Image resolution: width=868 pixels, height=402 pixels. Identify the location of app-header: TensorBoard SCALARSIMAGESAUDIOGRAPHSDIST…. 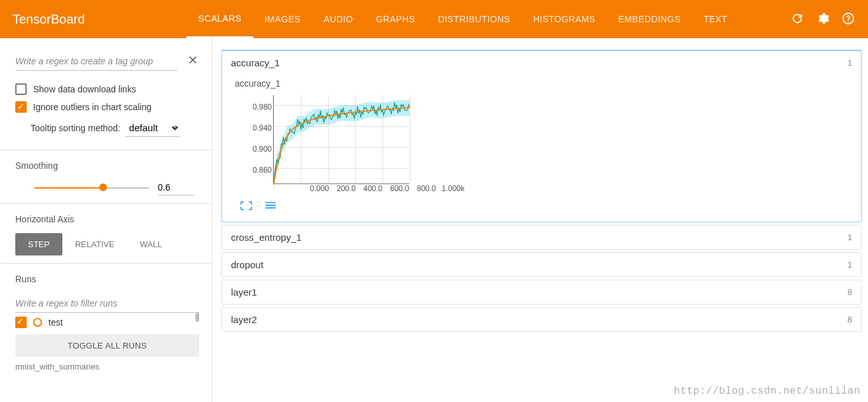
(434, 19).